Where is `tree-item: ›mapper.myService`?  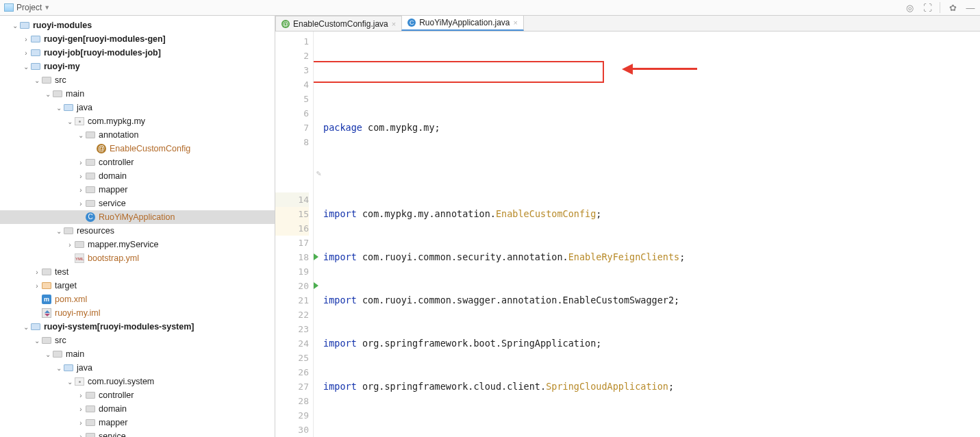 tree-item: ›mapper.myService is located at coordinates (137, 245).